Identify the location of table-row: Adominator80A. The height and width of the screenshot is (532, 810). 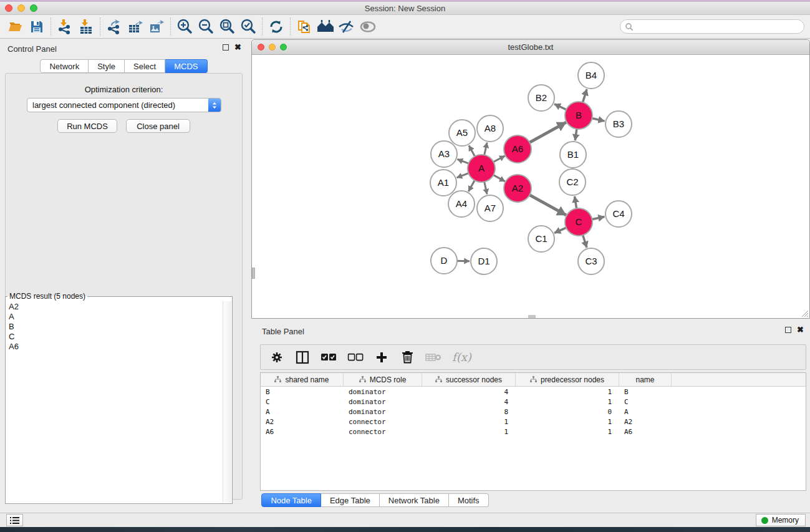
(533, 412).